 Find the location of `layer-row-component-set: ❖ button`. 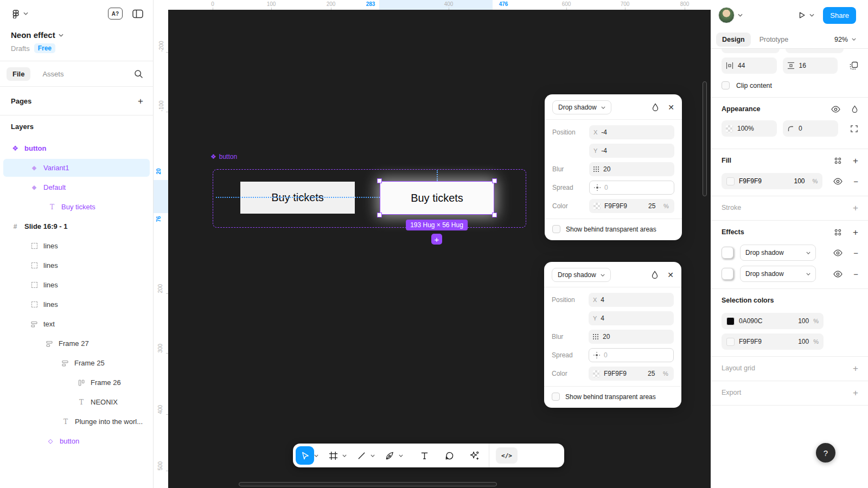

layer-row-component-set: ❖ button is located at coordinates (76, 149).